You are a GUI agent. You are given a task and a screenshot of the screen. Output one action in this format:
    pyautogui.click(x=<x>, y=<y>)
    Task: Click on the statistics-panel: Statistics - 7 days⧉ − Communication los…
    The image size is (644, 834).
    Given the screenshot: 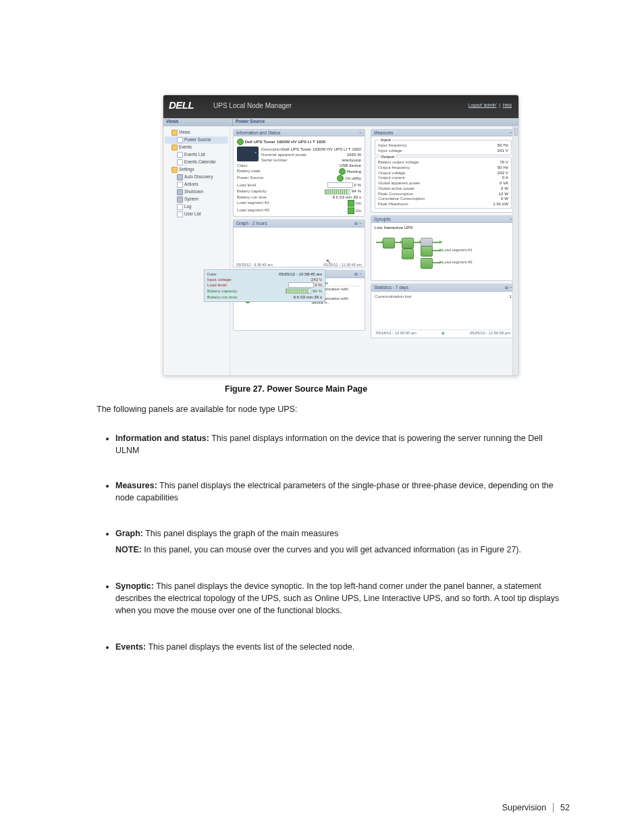 What is the action you would take?
    pyautogui.click(x=443, y=311)
    